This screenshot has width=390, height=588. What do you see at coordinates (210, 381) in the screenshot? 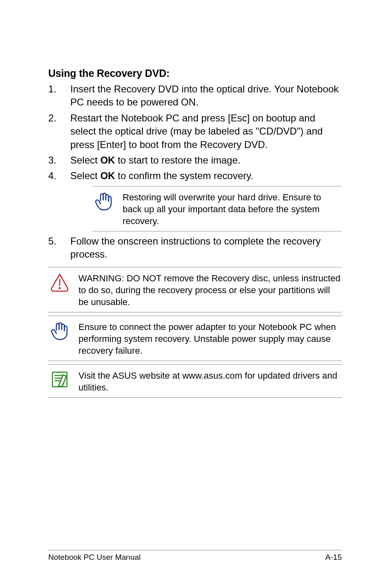
I see `callout-text: Visit the ASUS website at www.asus.com f…` at bounding box center [210, 381].